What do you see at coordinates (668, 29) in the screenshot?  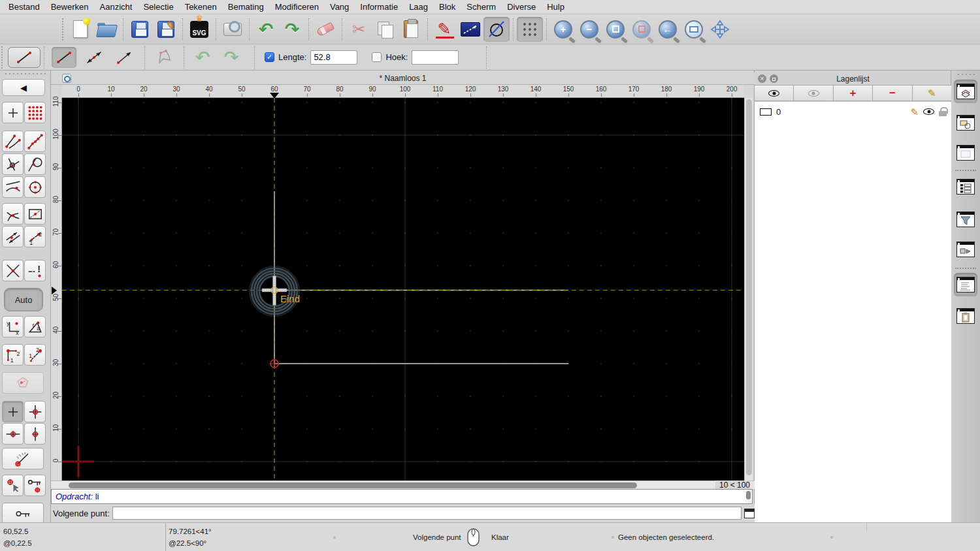 I see `zoom-previous-button: ←` at bounding box center [668, 29].